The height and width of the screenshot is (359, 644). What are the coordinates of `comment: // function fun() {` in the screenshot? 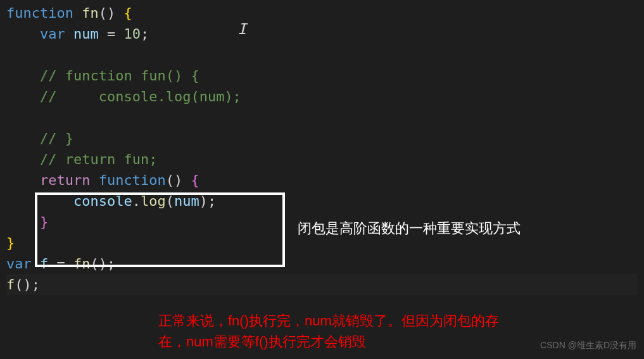 It's located at (120, 76).